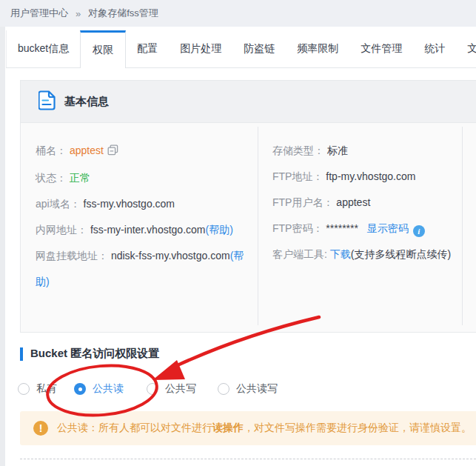 The height and width of the screenshot is (466, 476). I want to click on ndisk-mount-label: 网盘挂载地址：, so click(72, 256).